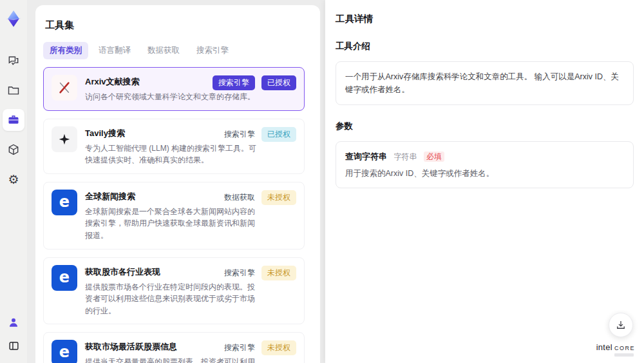  Describe the element at coordinates (164, 50) in the screenshot. I see `tab-data-fetch: 数据获取` at that location.